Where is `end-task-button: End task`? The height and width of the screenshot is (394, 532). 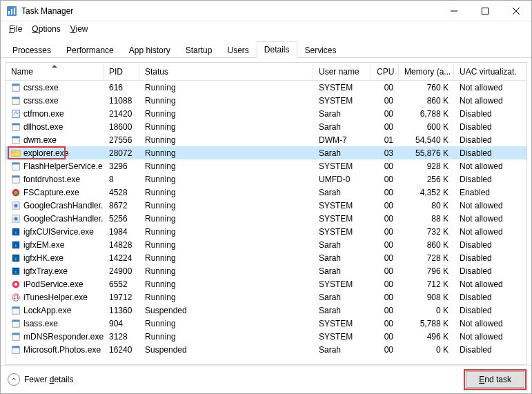 end-task-button: End task is located at coordinates (495, 380).